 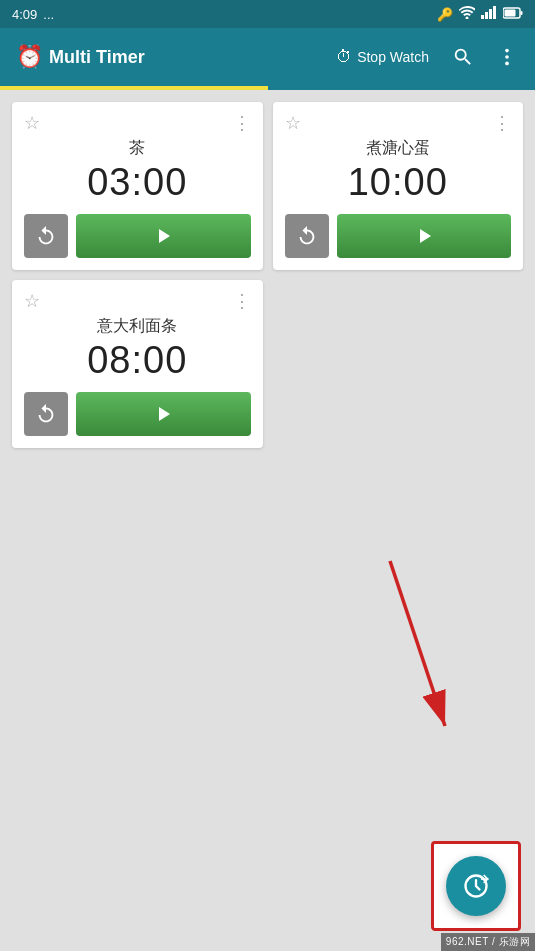 What do you see at coordinates (489, 14) in the screenshot?
I see `signal-icon` at bounding box center [489, 14].